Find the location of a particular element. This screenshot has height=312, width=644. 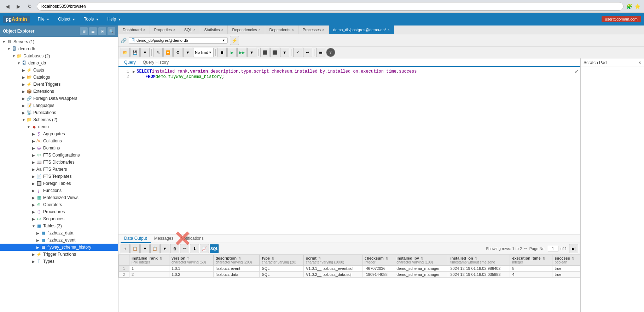

tree-item-demo_db: ▼ 🗄 demo_db is located at coordinates (59, 63).